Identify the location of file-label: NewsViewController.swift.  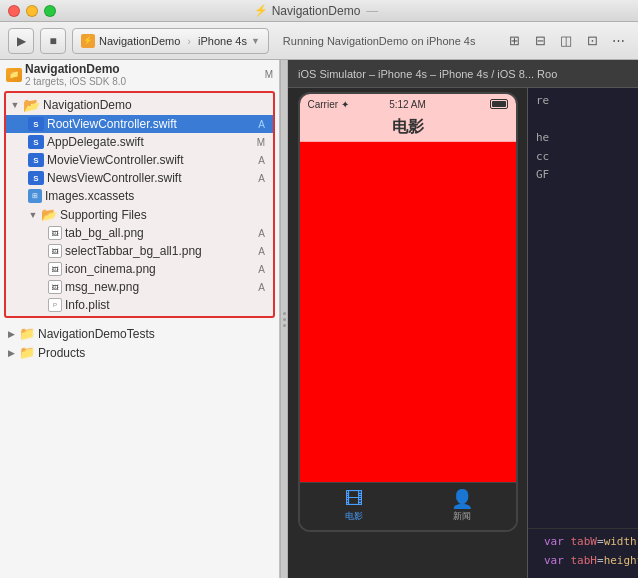
(151, 178).